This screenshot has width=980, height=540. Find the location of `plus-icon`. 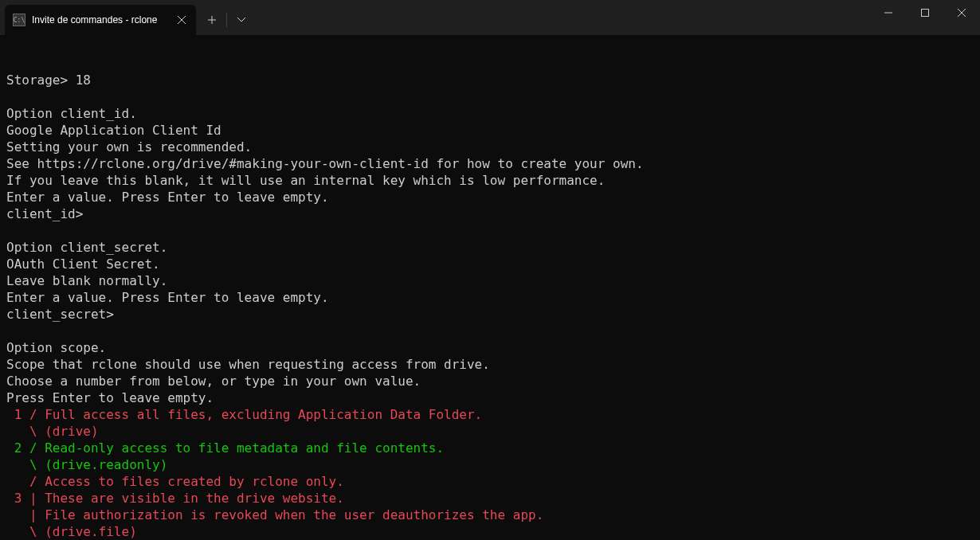

plus-icon is located at coordinates (212, 20).